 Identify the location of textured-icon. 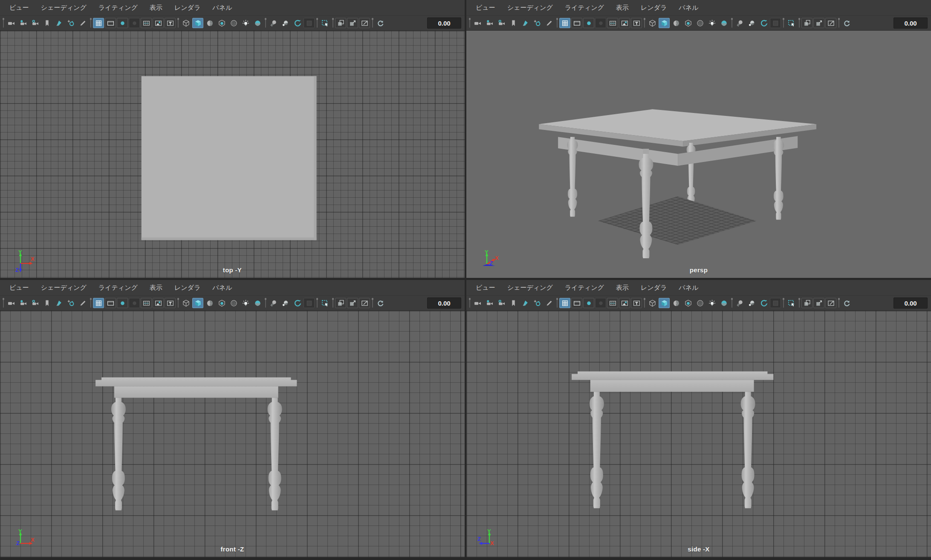
(210, 303).